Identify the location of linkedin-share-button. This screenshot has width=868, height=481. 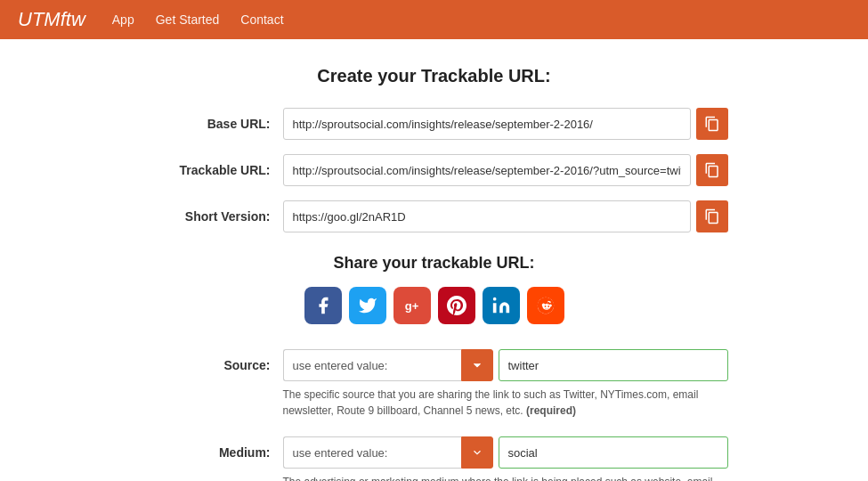
(501, 306).